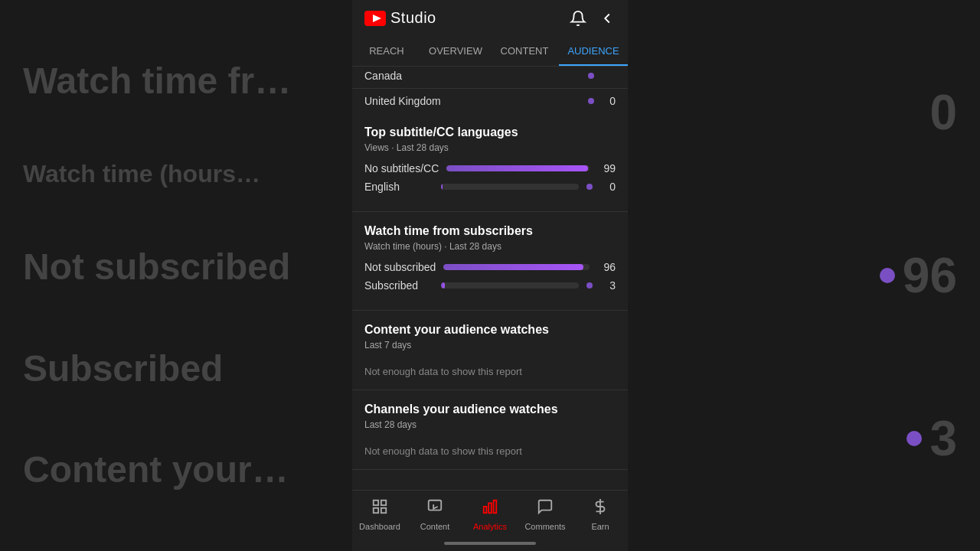 The height and width of the screenshot is (551, 980). I want to click on watchtime-section-subtitle: Watch time (hours) · Last 28 days, so click(490, 246).